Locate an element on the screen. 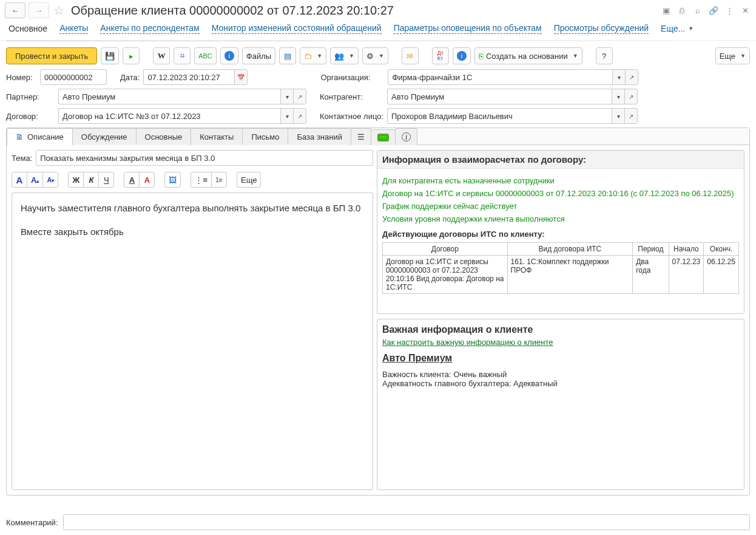 This screenshot has height=535, width=756. tab-description: 🗎Описание is located at coordinates (40, 137).